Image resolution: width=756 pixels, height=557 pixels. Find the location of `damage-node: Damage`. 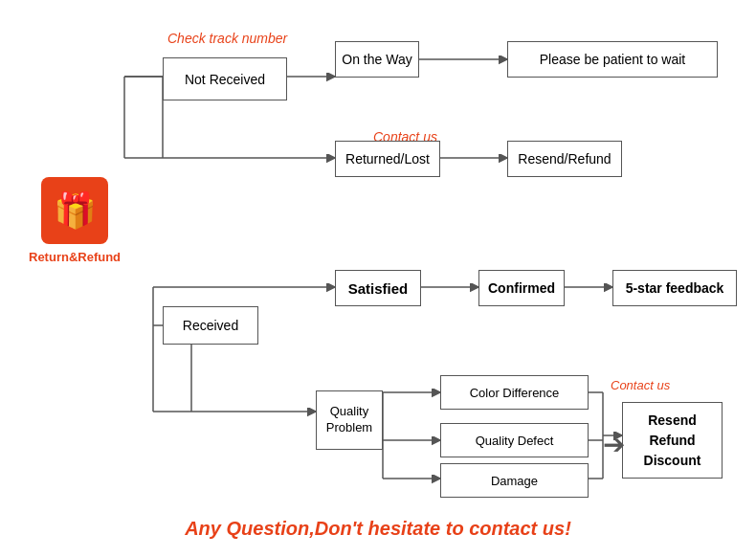

damage-node: Damage is located at coordinates (515, 480).